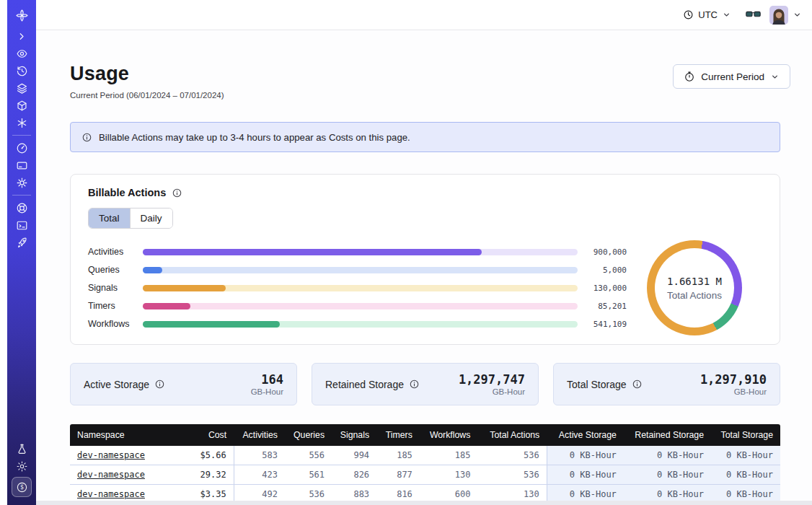 The image size is (812, 505). Describe the element at coordinates (358, 289) in the screenshot. I see `bar-row: Signals130,000` at that location.